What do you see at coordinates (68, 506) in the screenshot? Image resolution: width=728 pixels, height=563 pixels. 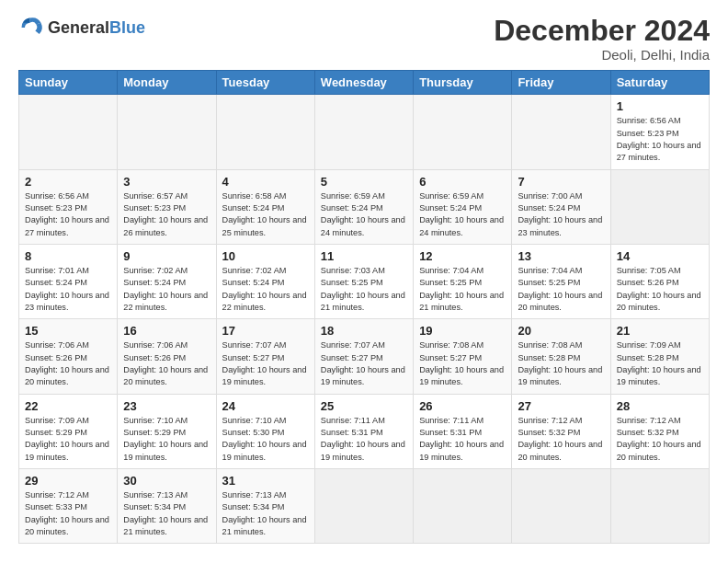 I see `table-row: 29Sunrise: 7:12 AMSunset: 5:33 PMDayligh…` at bounding box center [68, 506].